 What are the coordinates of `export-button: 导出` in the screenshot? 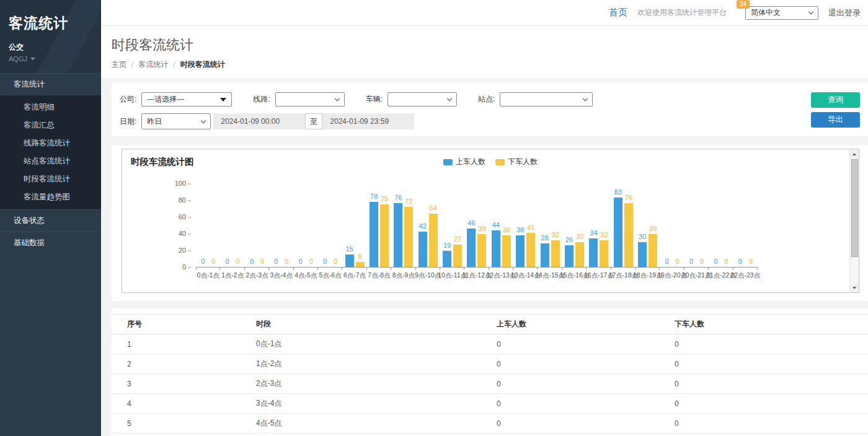 It's located at (836, 120).